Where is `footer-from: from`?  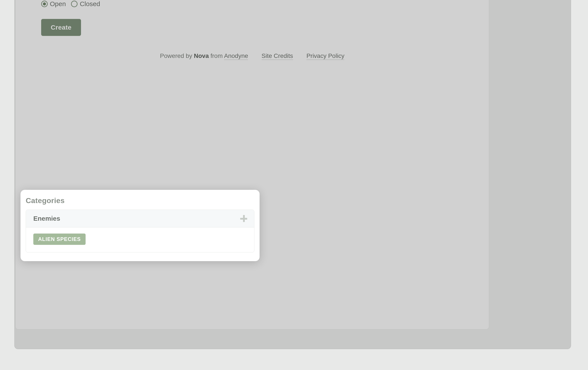 footer-from: from is located at coordinates (216, 56).